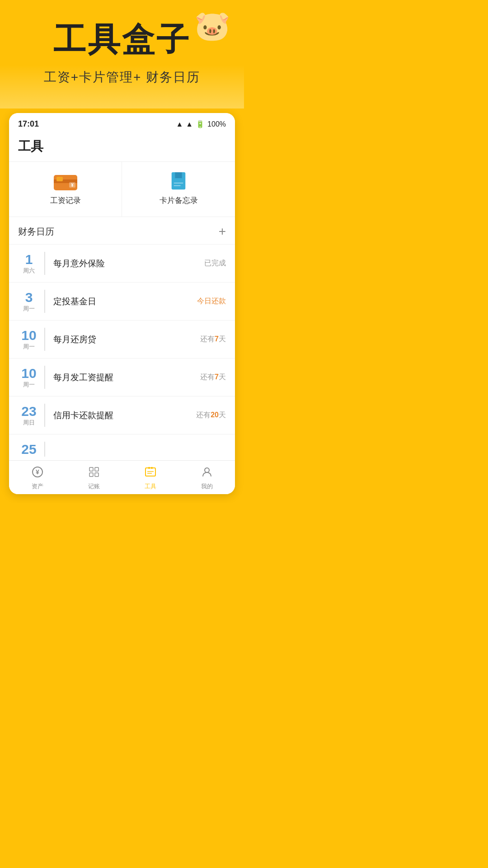 The width and height of the screenshot is (488, 868). What do you see at coordinates (122, 77) in the screenshot?
I see `subtitle: 工资+卡片管理+ 财务日历` at bounding box center [122, 77].